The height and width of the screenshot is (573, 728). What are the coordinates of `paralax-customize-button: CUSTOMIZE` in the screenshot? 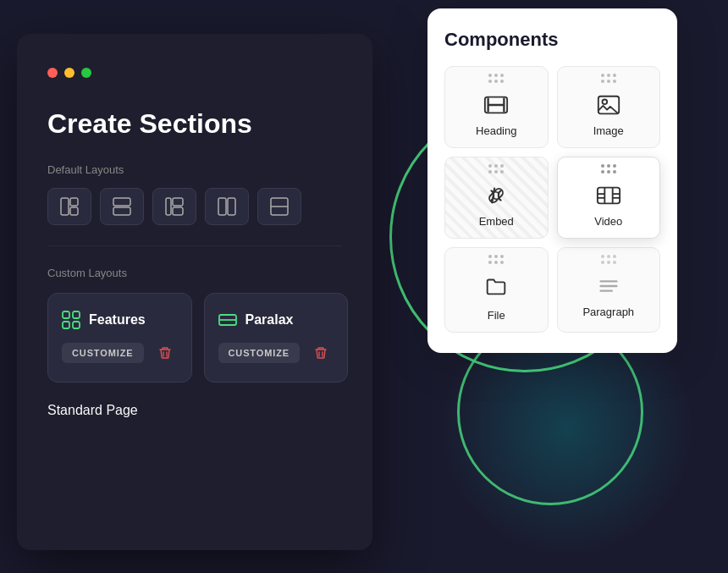 It's located at (259, 353).